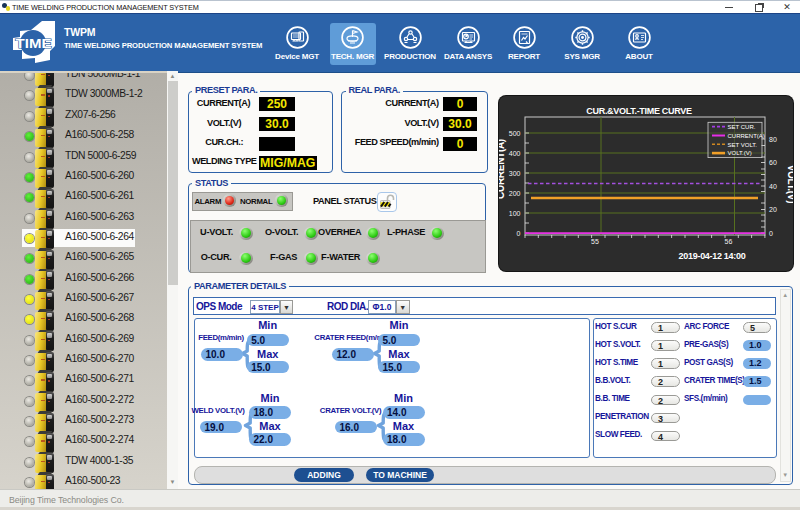  What do you see at coordinates (729, 242) in the screenshot?
I see `svg-text: 56` at bounding box center [729, 242].